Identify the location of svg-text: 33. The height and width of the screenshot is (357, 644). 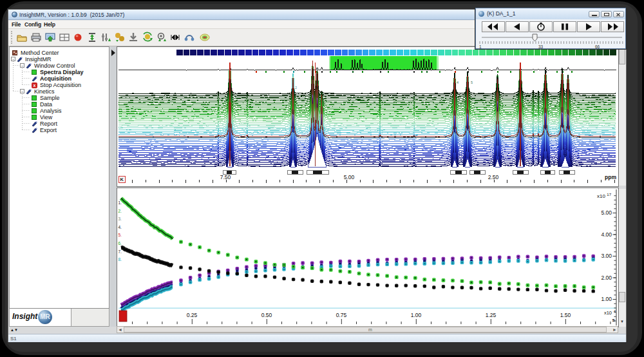
(541, 46).